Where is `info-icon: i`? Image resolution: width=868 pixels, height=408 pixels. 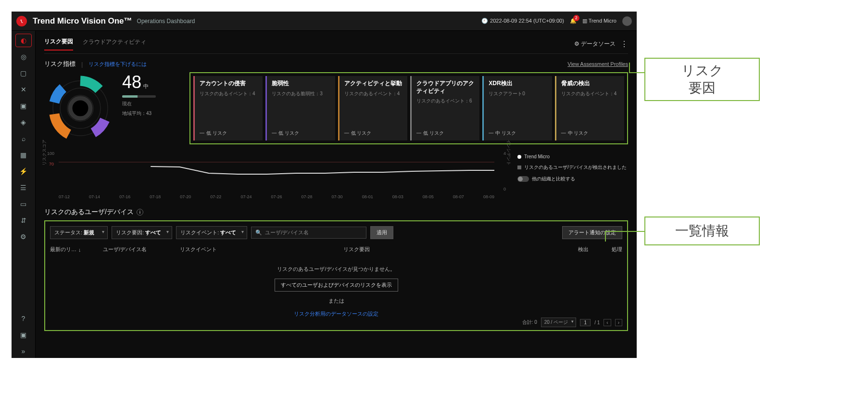 info-icon: i is located at coordinates (140, 212).